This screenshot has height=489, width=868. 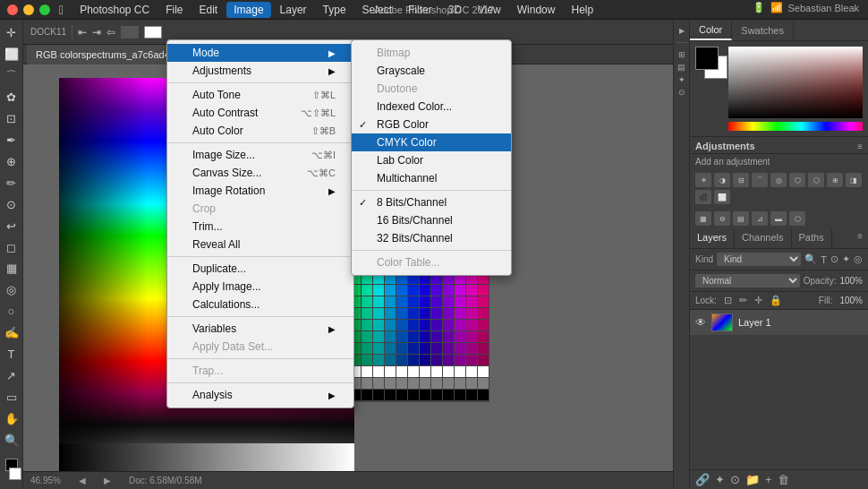 I want to click on blur-tool: ◎, so click(x=12, y=290).